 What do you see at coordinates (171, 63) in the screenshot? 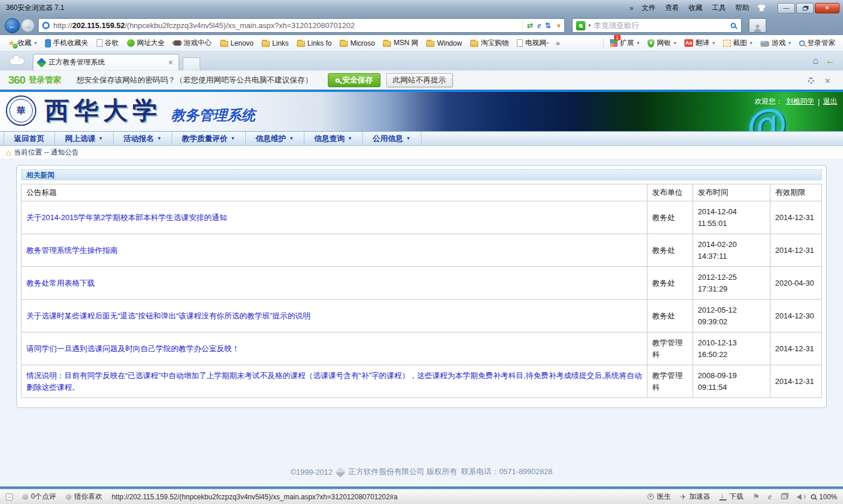
I see `tab-close-icon: ×` at bounding box center [171, 63].